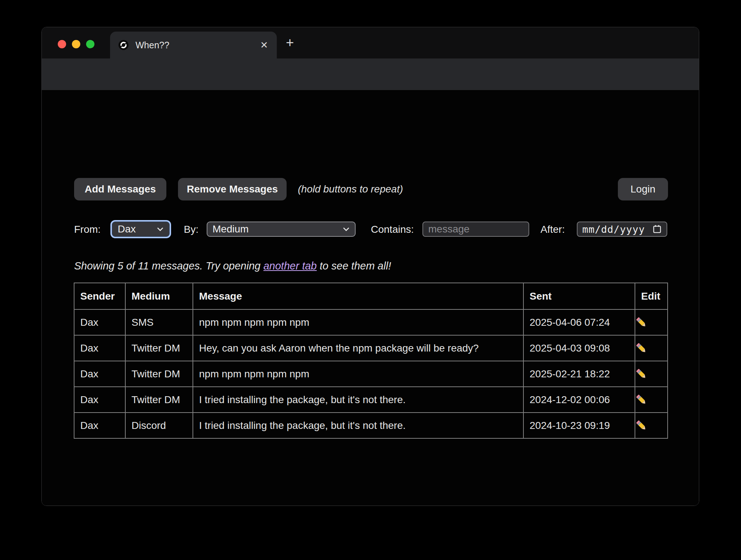 The image size is (741, 560). Describe the element at coordinates (651, 296) in the screenshot. I see `header-edit: Edit` at that location.